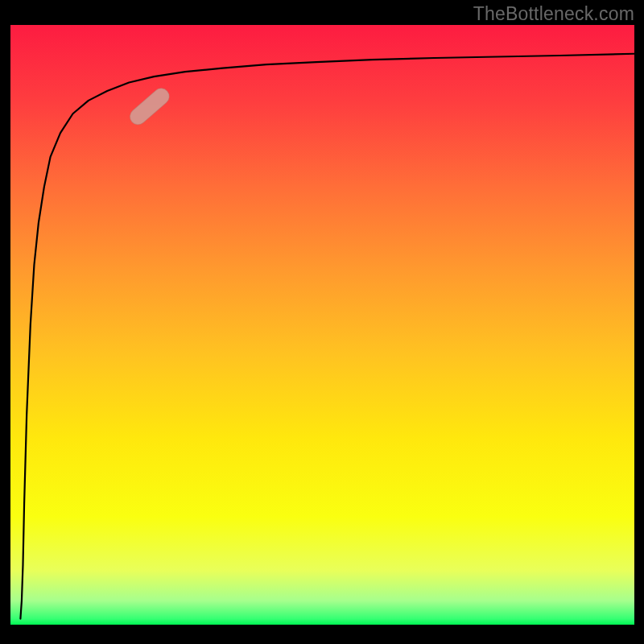  Describe the element at coordinates (150, 106) in the screenshot. I see `highlight-capsule-marker` at that location.